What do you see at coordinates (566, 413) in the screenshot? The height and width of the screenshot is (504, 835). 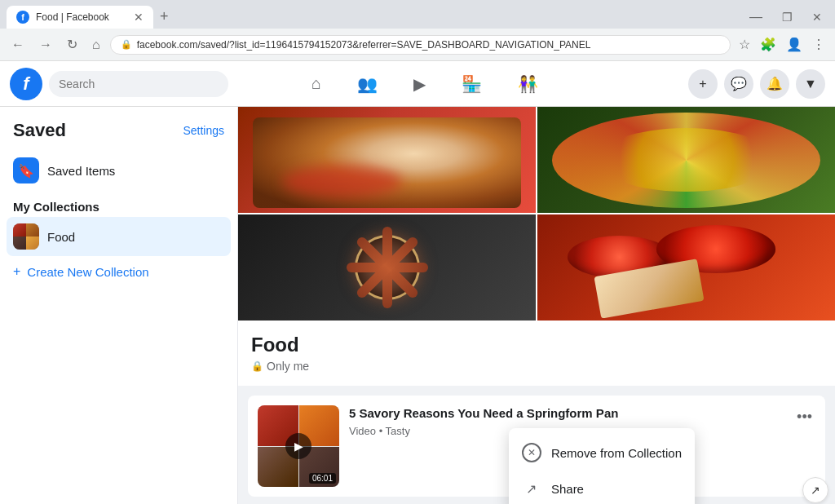 I see `post-title: 5 Savory Reasons You Need a Springform P…` at bounding box center [566, 413].